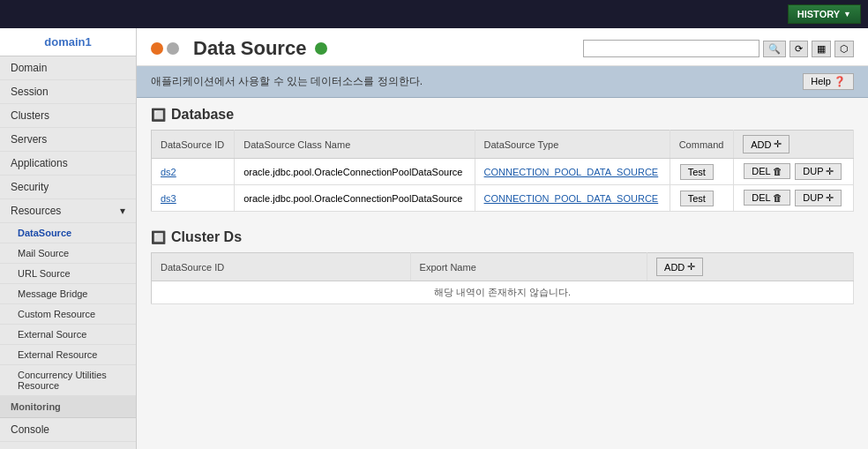 This screenshot has width=868, height=449. Describe the element at coordinates (572, 145) in the screenshot. I see `col-datasource-type: DataSource Type` at that location.